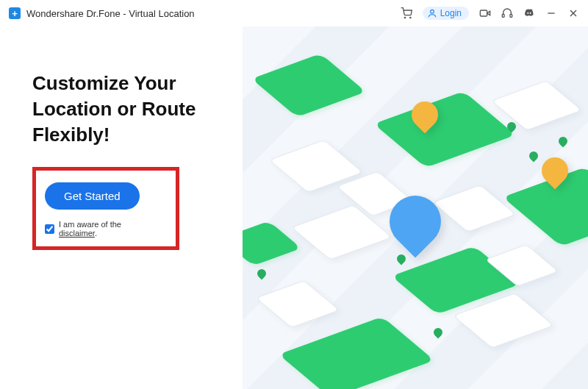 The image size is (588, 389). I want to click on video-icon, so click(485, 13).